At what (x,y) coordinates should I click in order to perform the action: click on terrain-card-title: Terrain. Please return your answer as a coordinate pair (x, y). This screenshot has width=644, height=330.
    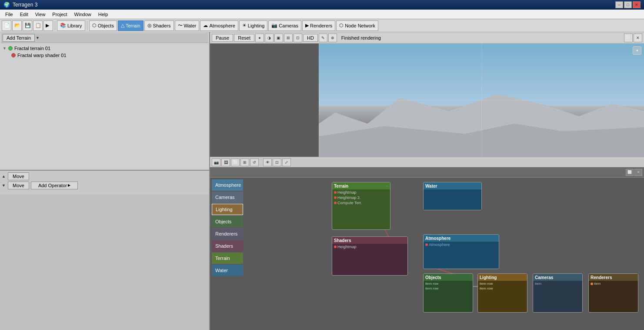
    Looking at the image, I should click on (341, 186).